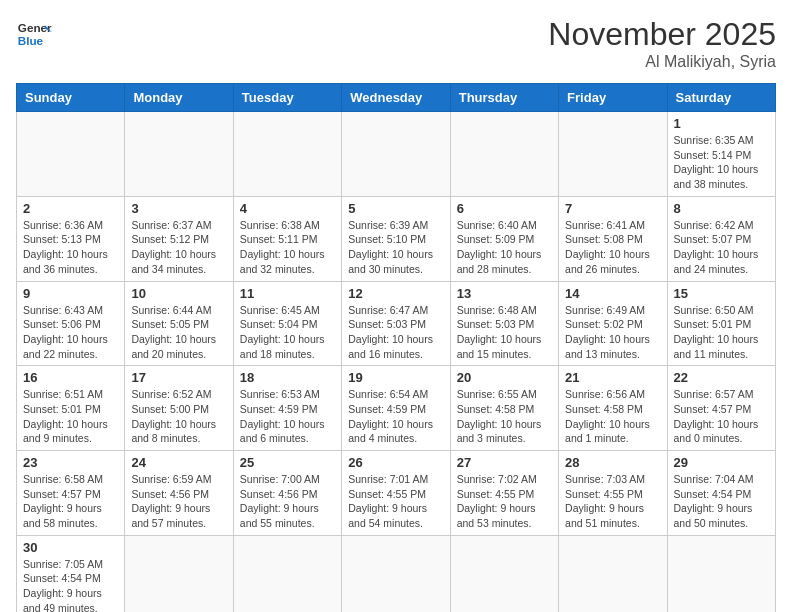 The height and width of the screenshot is (612, 792). Describe the element at coordinates (504, 294) in the screenshot. I see `day-number: 13` at that location.